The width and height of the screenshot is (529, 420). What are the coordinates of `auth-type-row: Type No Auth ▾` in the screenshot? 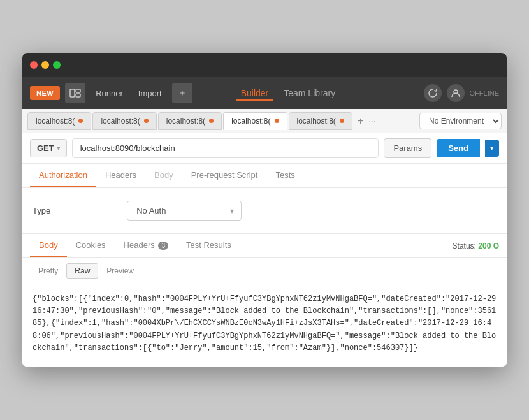 It's located at (264, 210).